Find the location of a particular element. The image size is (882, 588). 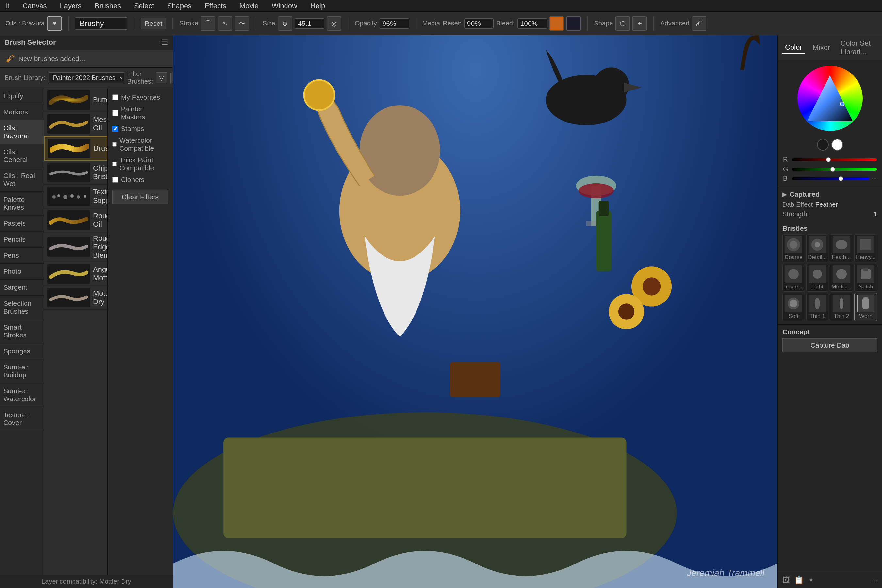

category-item-sumi-watercolor: Sumi-e : Watercolor is located at coordinates (22, 395).